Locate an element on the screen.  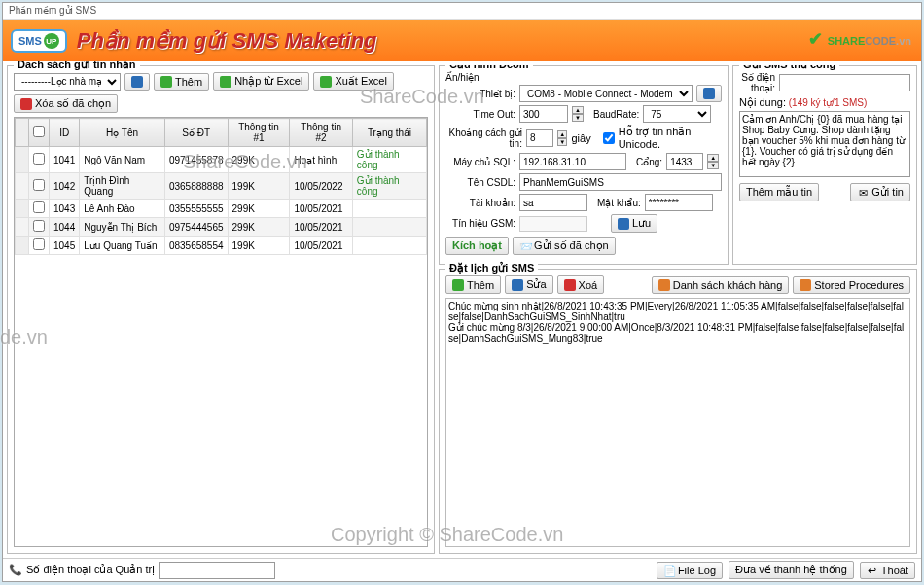
phone-icon: 📞 is located at coordinates (16, 570).